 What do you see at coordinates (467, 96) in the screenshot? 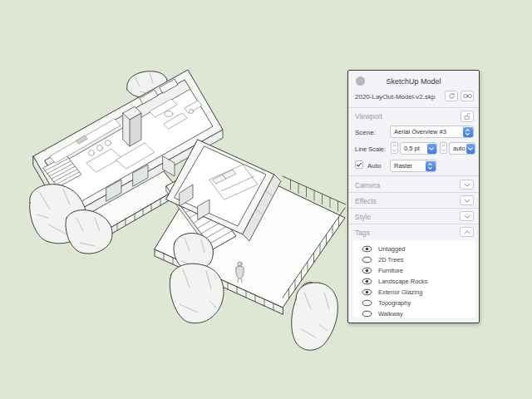
I see `link-icon` at bounding box center [467, 96].